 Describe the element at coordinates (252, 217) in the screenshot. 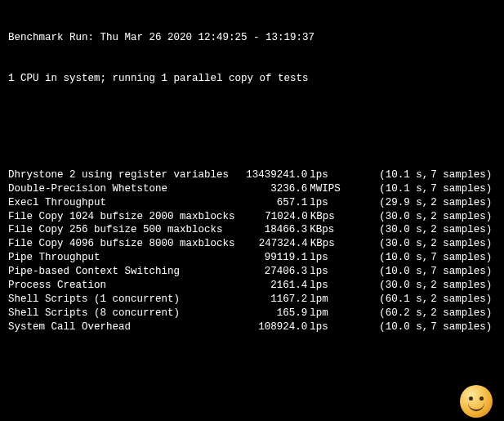

I see `result-row: File Copy 1024 bufsize 2000 maxblocks710…` at that location.